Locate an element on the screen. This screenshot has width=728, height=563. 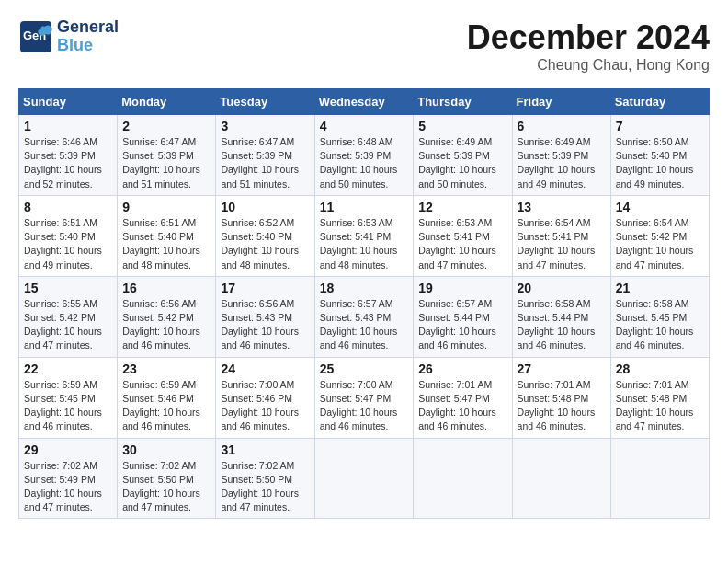
day-info: Sunrise: 6:48 AMSunset: 5:39 PMDaylight:… is located at coordinates (364, 164).